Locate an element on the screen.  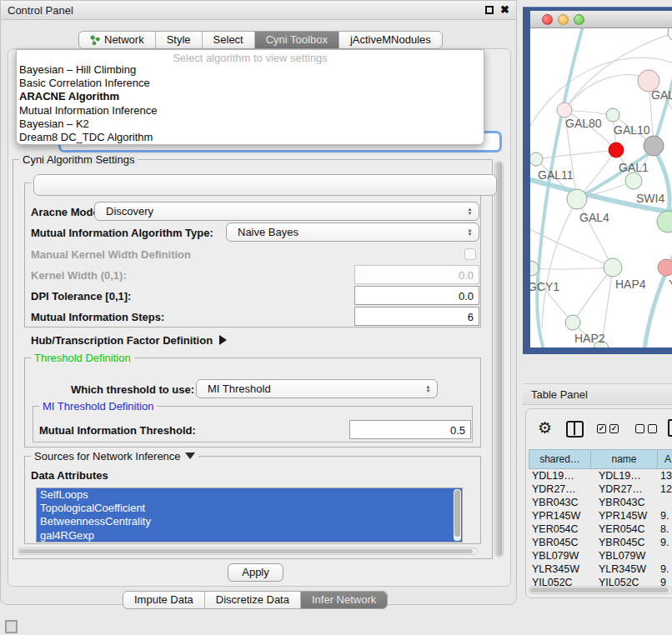
attribute-option: TopologicalCoefficient is located at coordinates (249, 508).